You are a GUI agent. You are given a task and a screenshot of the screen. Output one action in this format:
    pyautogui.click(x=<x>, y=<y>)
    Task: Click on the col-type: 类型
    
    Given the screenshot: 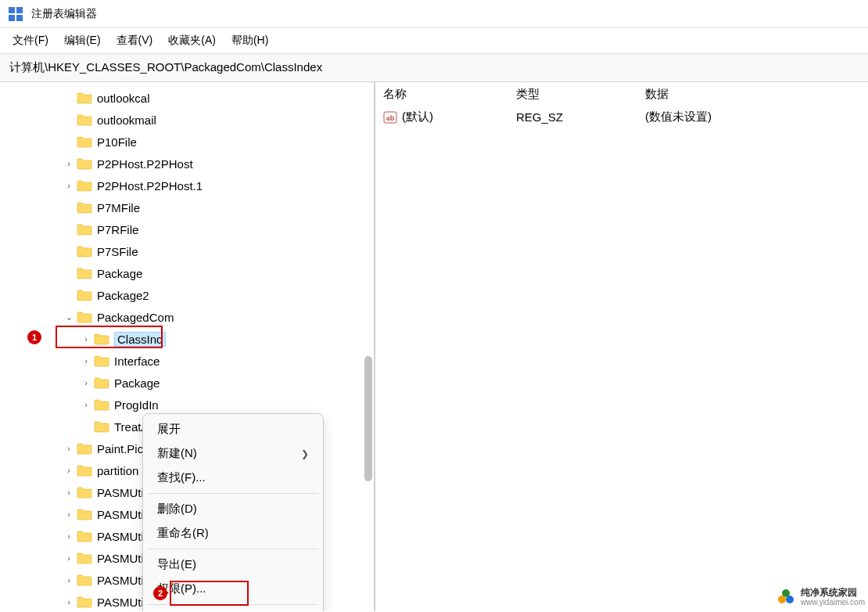 What is the action you would take?
    pyautogui.click(x=580, y=94)
    